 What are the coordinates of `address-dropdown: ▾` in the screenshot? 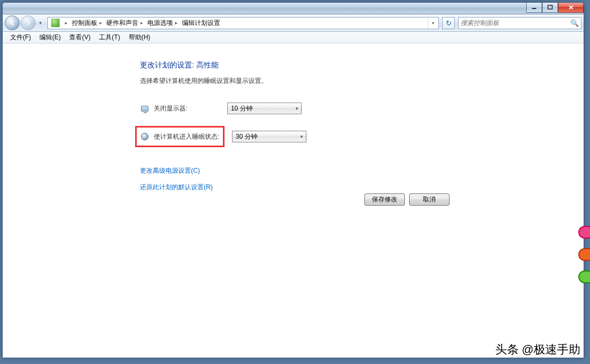 It's located at (433, 23).